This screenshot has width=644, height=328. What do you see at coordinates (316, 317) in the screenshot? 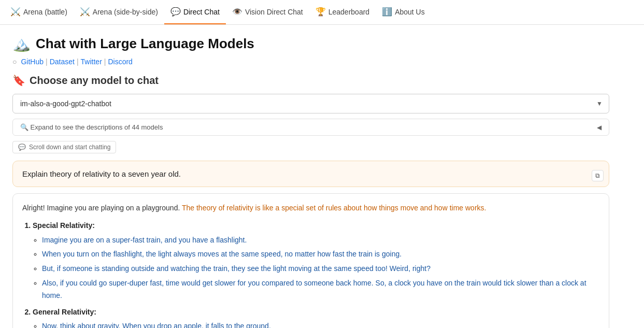
I see `section-2: General Relativity: Now, think about gra…` at bounding box center [316, 317].